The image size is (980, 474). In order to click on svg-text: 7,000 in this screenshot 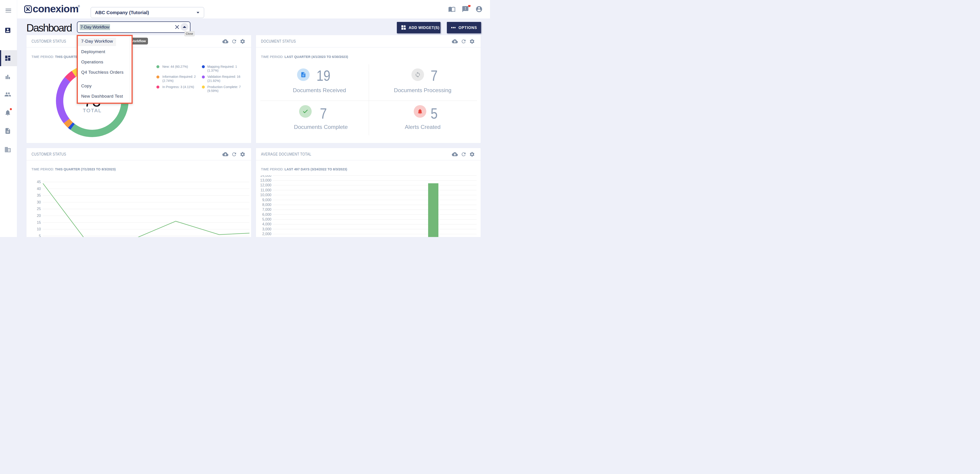, I will do `click(267, 209)`.